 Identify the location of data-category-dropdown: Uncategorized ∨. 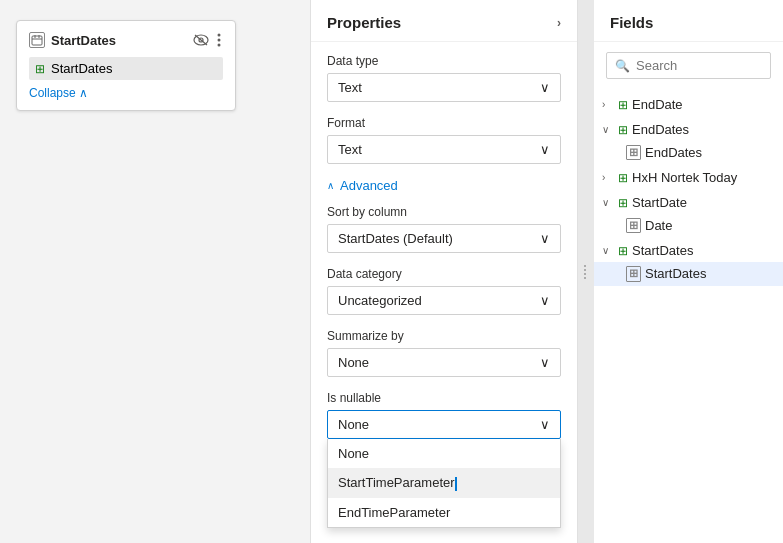
(444, 300).